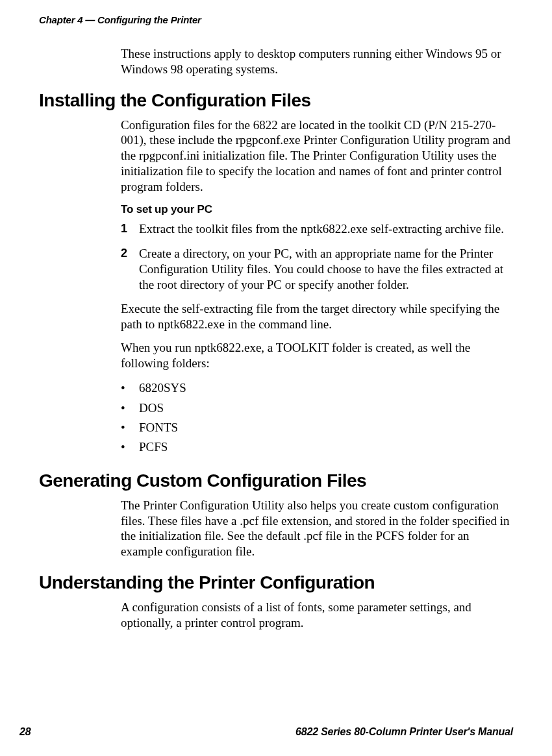 The image size is (552, 756). I want to click on list-item: PCFS, so click(317, 447).